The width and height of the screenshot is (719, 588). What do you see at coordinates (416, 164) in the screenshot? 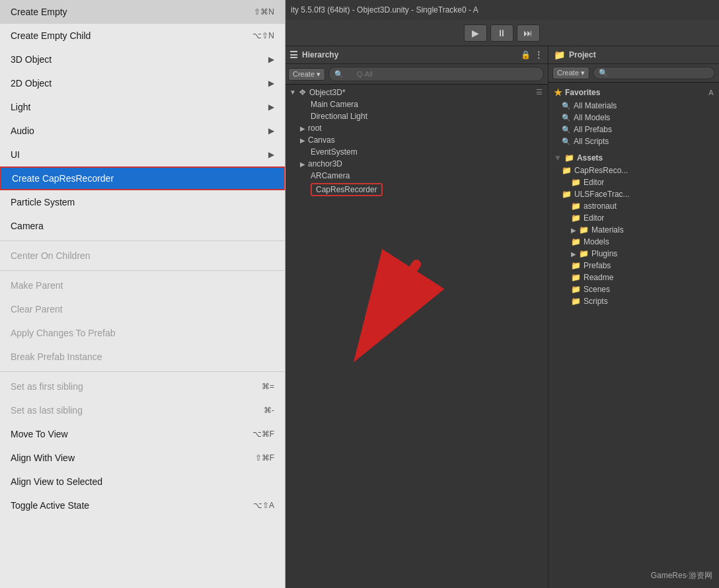
I see `hierarchy-item-anchor3d: ▶anchor3D` at bounding box center [416, 164].